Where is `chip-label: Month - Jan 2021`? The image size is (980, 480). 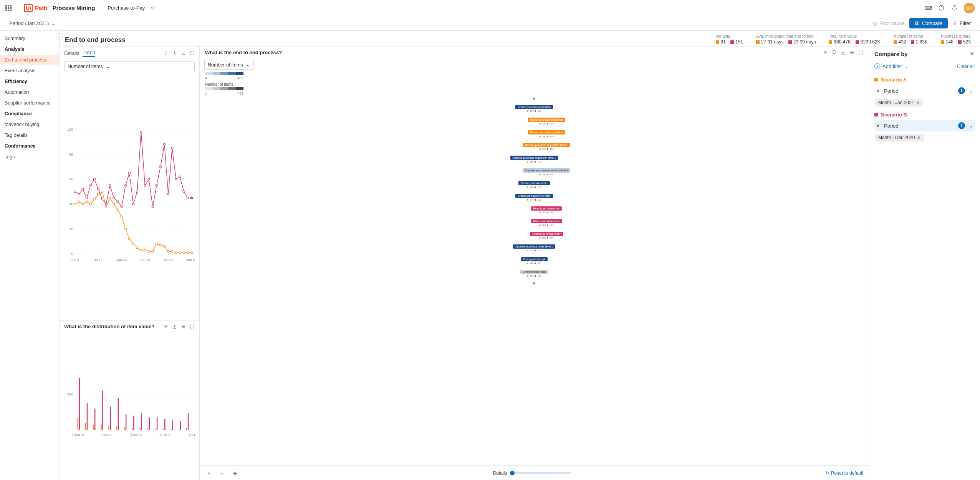
chip-label: Month - Jan 2021 is located at coordinates (896, 103).